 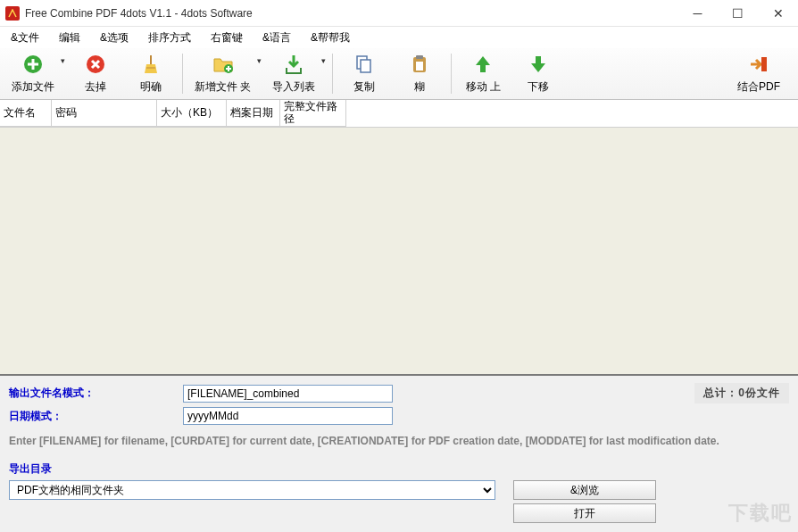 What do you see at coordinates (483, 66) in the screenshot?
I see `arrow-up-icon` at bounding box center [483, 66].